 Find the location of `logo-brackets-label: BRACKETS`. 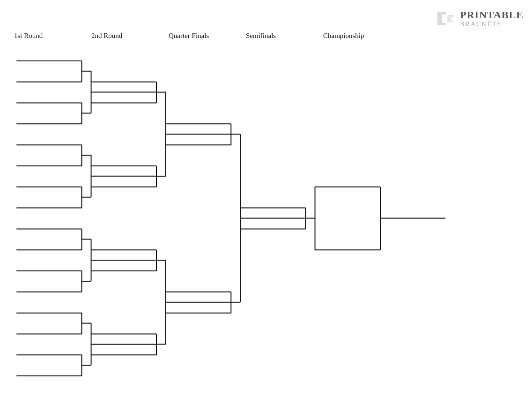

logo-brackets-label: BRACKETS is located at coordinates (492, 24).